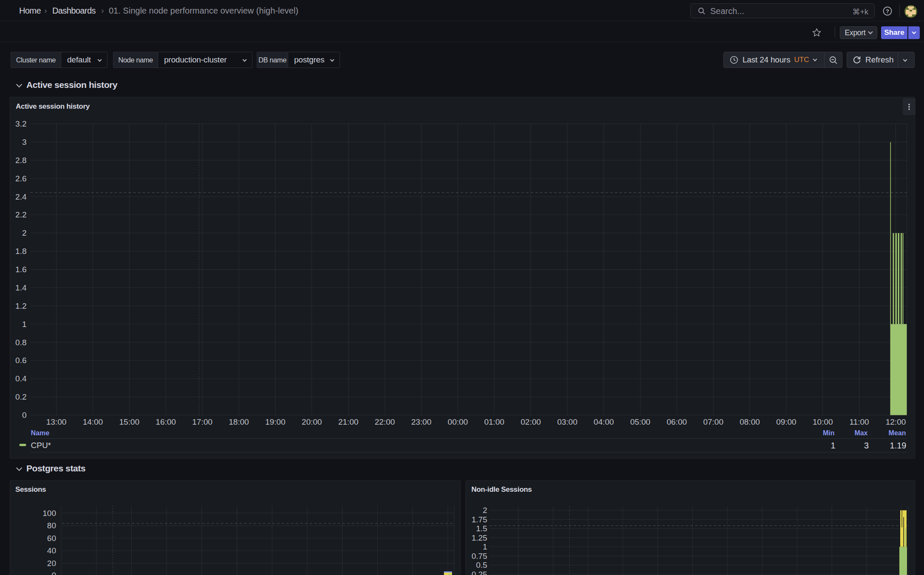  I want to click on svg-text: 20, so click(52, 563).